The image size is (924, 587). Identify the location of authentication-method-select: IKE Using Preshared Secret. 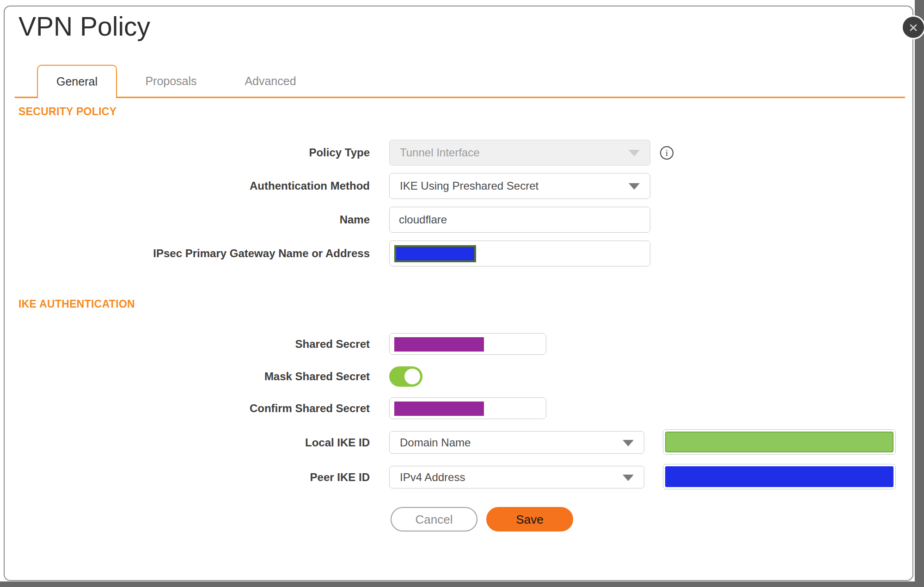
(520, 186).